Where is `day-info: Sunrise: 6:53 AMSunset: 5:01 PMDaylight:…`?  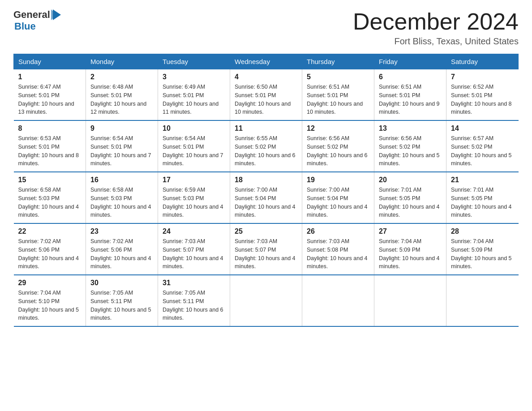 day-info: Sunrise: 6:53 AMSunset: 5:01 PMDaylight:… is located at coordinates (50, 151).